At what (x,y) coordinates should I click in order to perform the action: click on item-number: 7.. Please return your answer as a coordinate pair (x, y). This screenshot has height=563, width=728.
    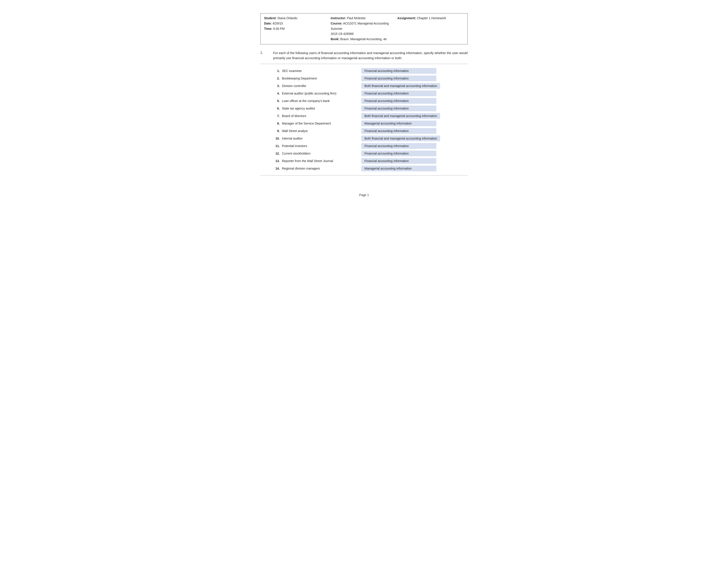
    Looking at the image, I should click on (278, 116).